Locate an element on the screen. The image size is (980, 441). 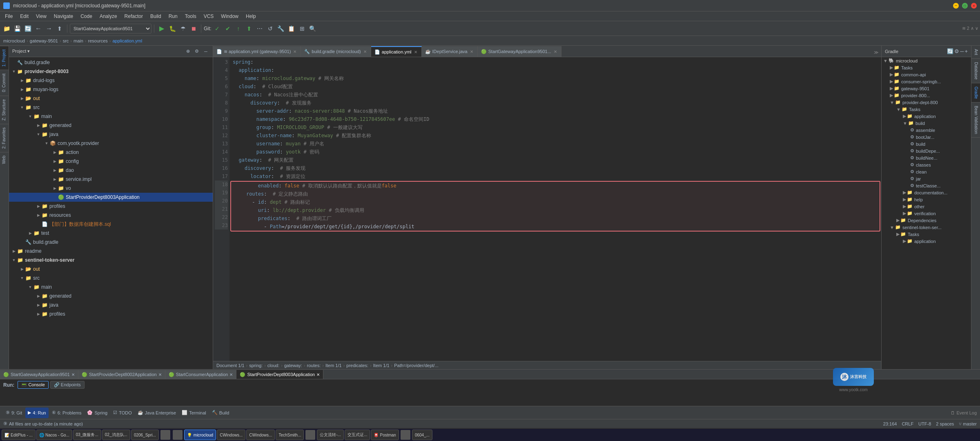
project-settings-icon: ⚙ is located at coordinates (197, 51).